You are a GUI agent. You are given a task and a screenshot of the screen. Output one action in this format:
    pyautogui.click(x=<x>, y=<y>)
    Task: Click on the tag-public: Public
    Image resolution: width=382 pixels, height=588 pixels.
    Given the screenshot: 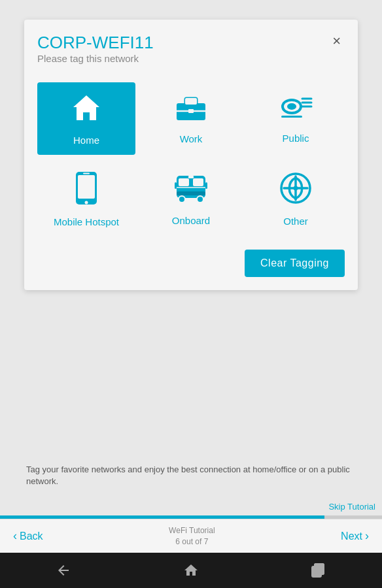 What is the action you would take?
    pyautogui.click(x=296, y=119)
    